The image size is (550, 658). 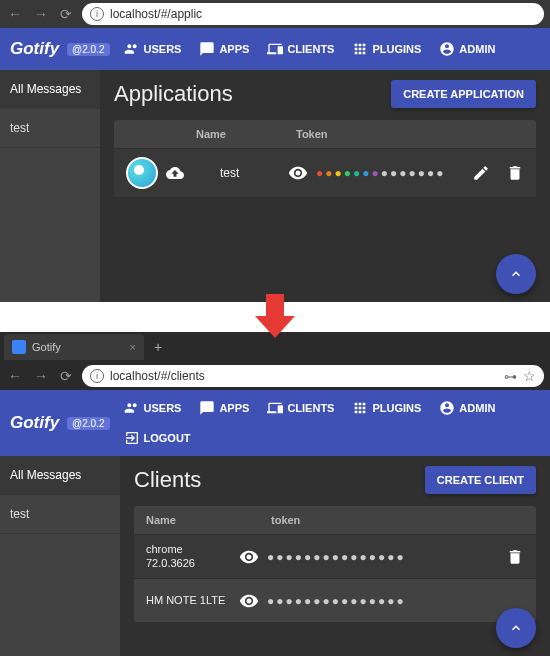 I want to click on applications-table: Name Token test ●●●●●●●●●●●●●●, so click(x=325, y=158).